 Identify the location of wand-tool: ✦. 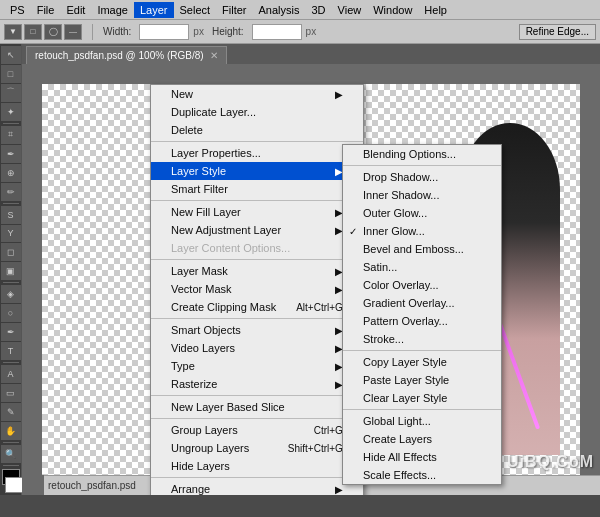
(11, 112).